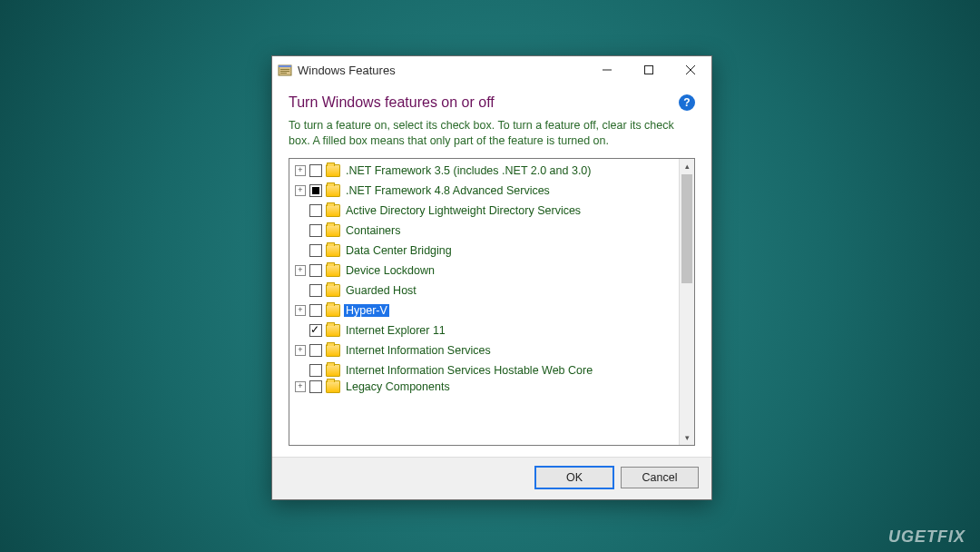  I want to click on titlebar: Windows Features, so click(492, 70).